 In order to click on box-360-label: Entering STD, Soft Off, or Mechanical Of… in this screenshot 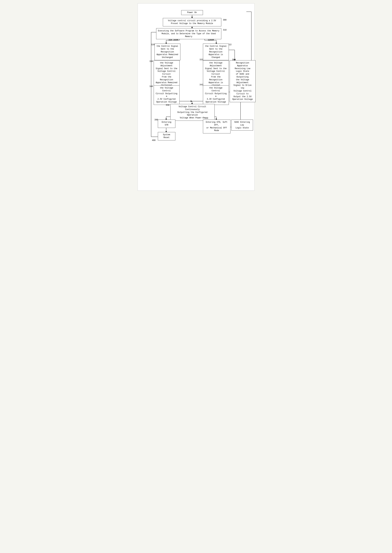, I will do `click(217, 126)`.